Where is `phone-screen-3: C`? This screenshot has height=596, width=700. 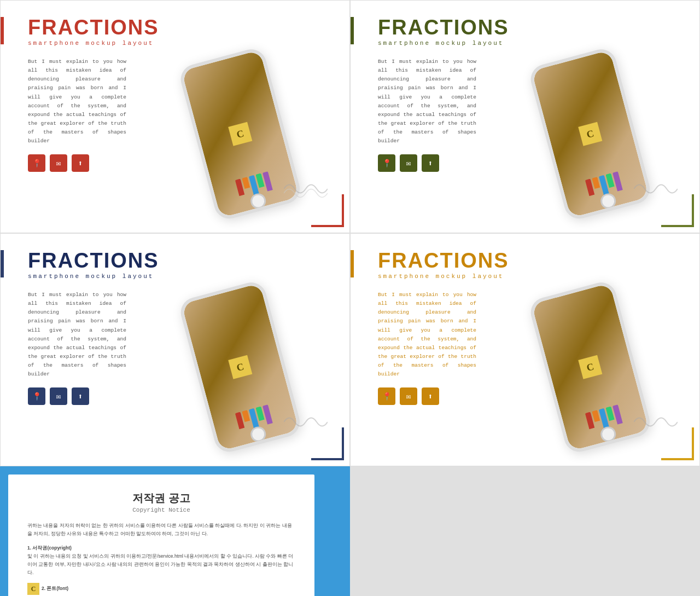
phone-screen-3: C is located at coordinates (241, 367).